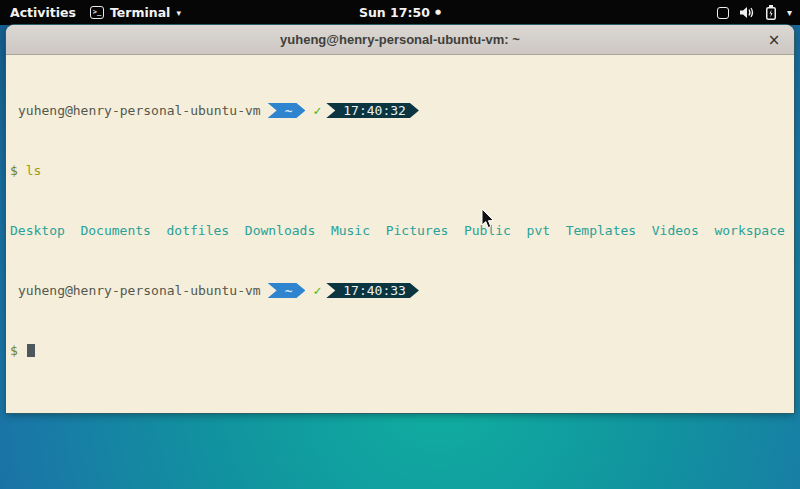 The width and height of the screenshot is (800, 489). Describe the element at coordinates (754, 12) in the screenshot. I see `system-status-area: ▾` at that location.